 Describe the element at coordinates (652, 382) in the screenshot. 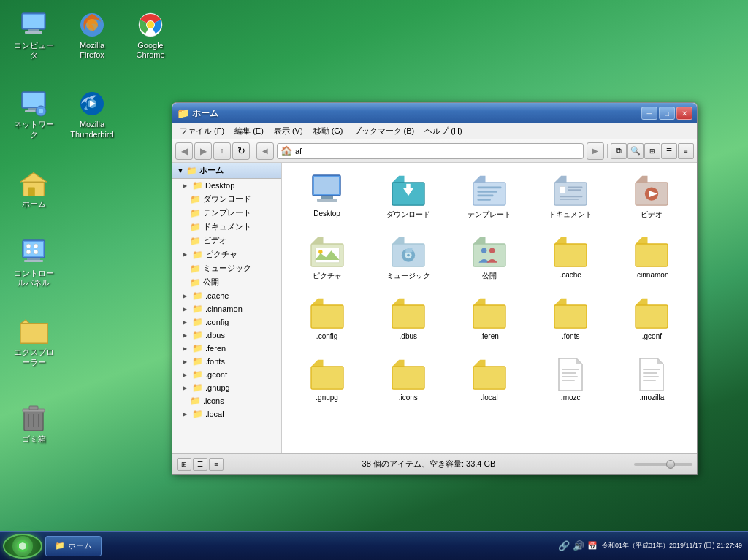

I see `file-item-mozilla: .mozilla` at that location.